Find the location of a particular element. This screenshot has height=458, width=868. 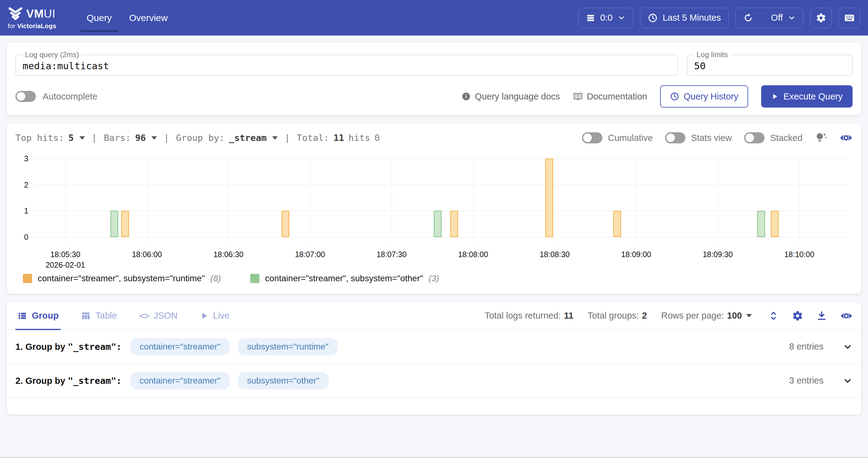

tab-group: Group is located at coordinates (38, 316).